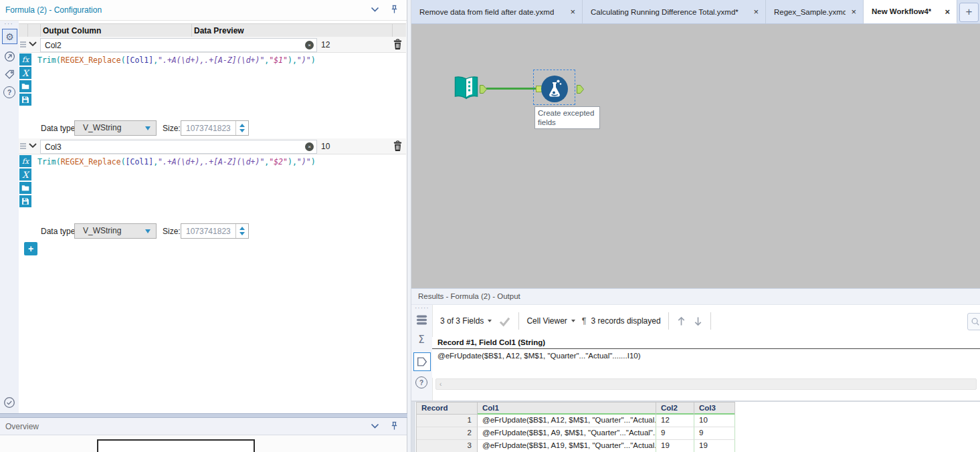  Describe the element at coordinates (9, 74) in the screenshot. I see `tab-annotation` at that location.